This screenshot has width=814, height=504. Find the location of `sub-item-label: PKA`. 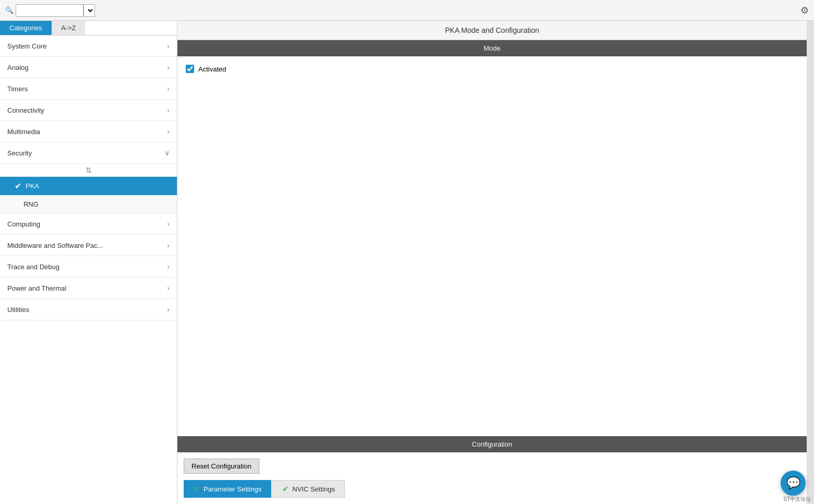

sub-item-label: PKA is located at coordinates (32, 186).